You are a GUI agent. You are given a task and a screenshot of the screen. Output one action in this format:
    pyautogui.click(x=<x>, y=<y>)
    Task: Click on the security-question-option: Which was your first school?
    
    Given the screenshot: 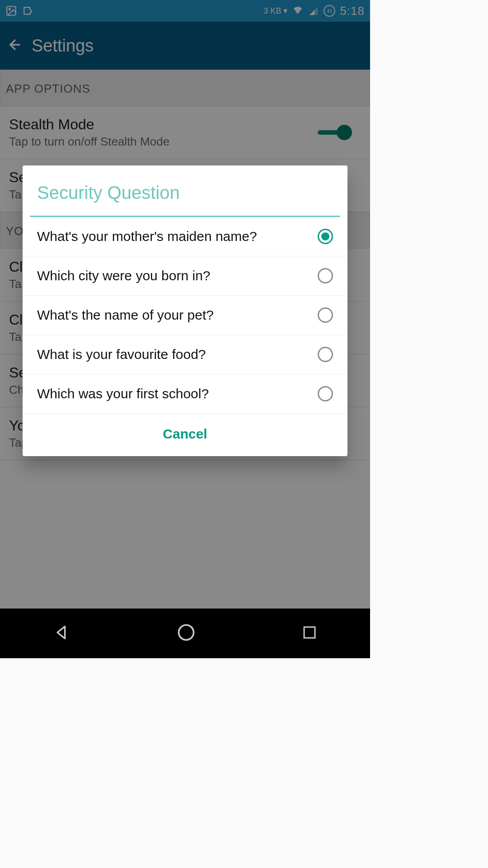 What is the action you would take?
    pyautogui.click(x=185, y=394)
    